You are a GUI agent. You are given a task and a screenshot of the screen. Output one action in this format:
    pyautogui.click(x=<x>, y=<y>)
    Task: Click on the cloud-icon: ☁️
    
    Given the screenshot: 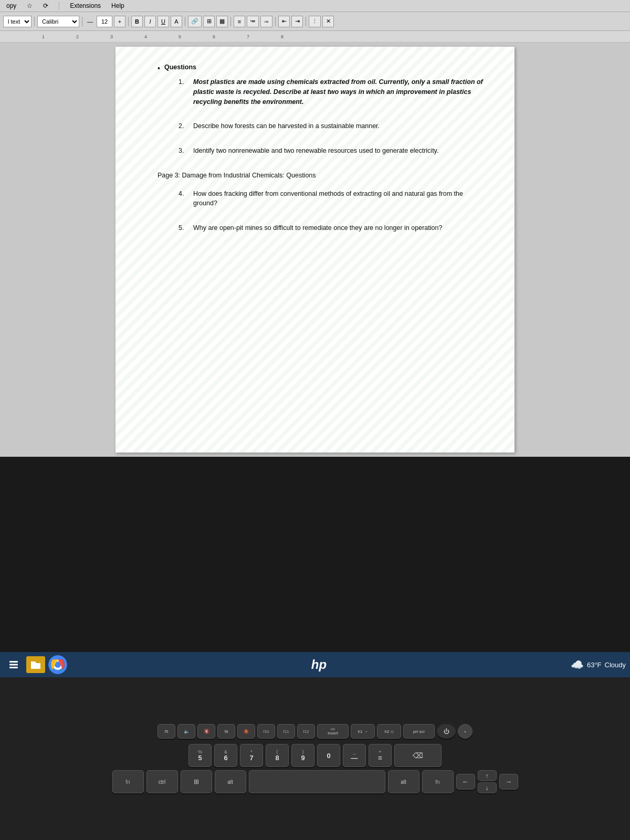 What is the action you would take?
    pyautogui.click(x=578, y=665)
    